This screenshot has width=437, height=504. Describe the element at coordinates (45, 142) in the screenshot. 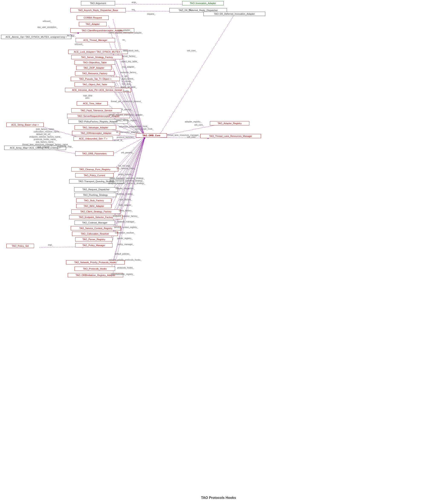

I see `label-poa-factory-name: poa_factory_name_` at that location.